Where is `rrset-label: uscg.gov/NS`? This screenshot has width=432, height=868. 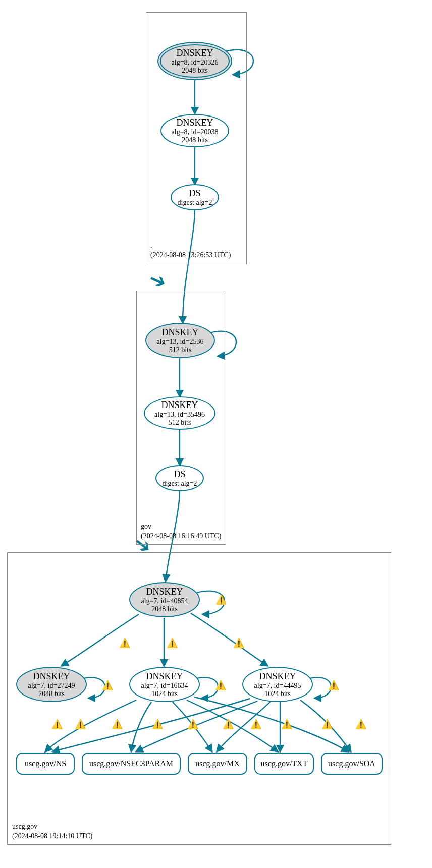
rrset-label: uscg.gov/NS is located at coordinates (45, 764).